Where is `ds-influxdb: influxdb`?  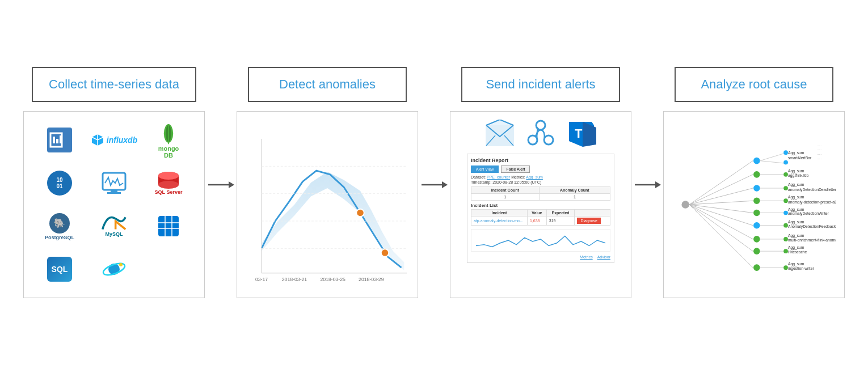 ds-influxdb: influxdb is located at coordinates (115, 141).